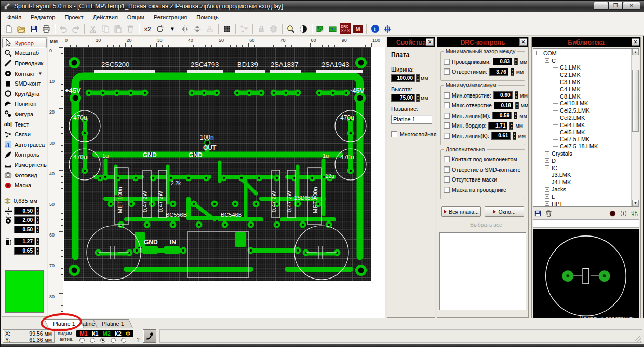  I want to click on drc-rule-value: 1.71, so click(498, 126).